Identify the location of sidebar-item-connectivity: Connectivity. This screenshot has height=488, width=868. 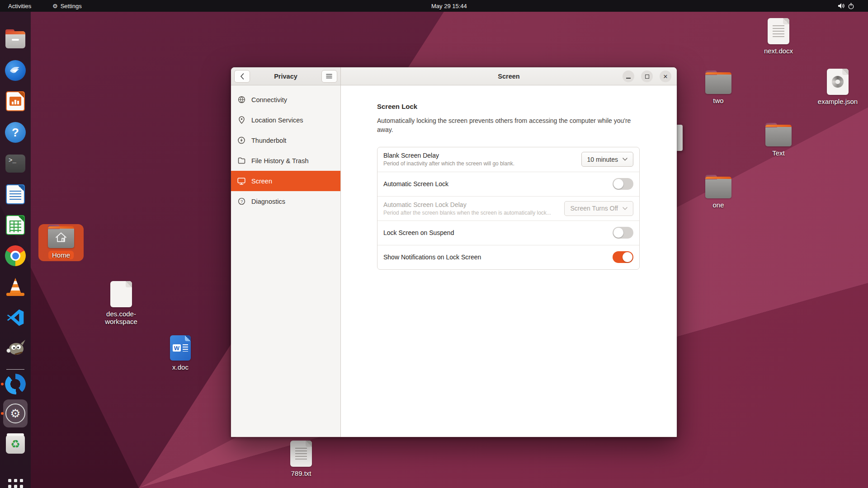
(286, 99).